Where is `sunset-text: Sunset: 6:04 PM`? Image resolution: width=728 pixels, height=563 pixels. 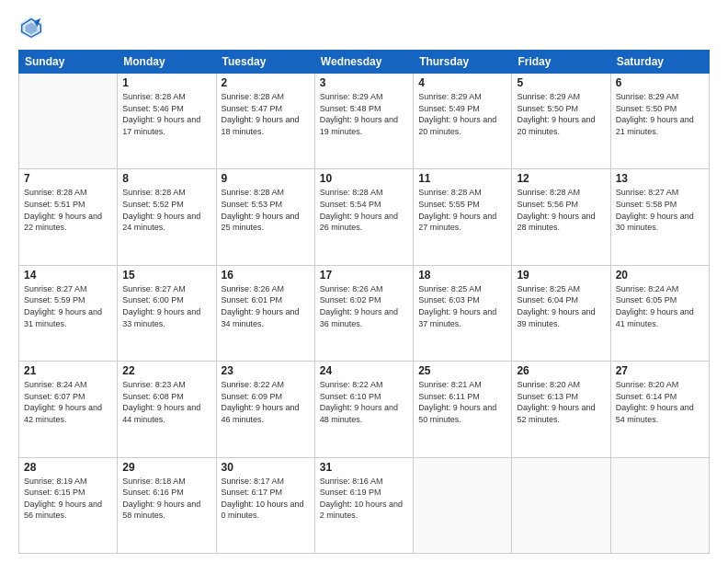
sunset-text: Sunset: 6:04 PM is located at coordinates (561, 300).